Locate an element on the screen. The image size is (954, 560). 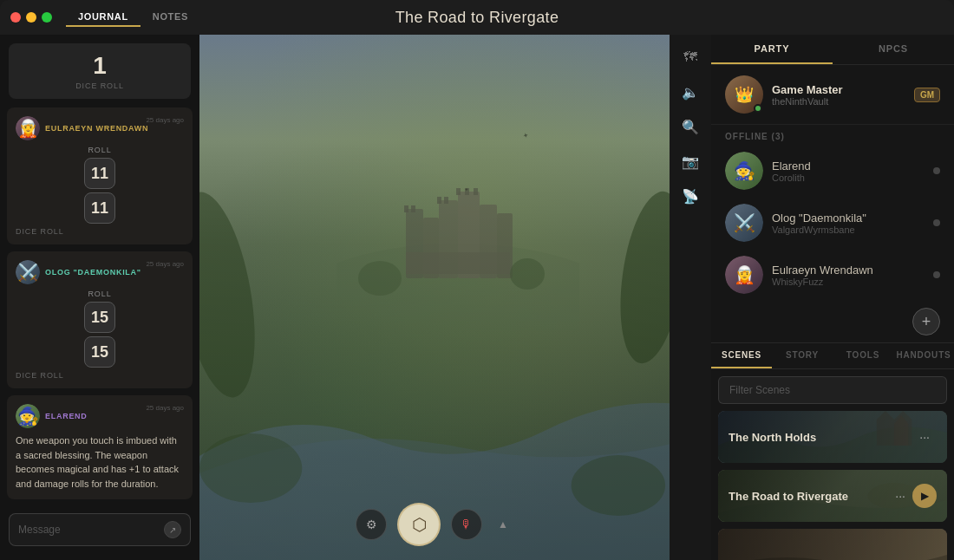
online-status-dot is located at coordinates (758, 108).